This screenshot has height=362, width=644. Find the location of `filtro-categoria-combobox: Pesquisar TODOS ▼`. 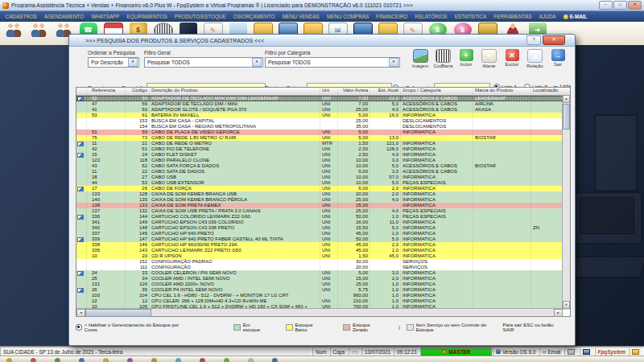

filtro-categoria-combobox: Pesquisar TODOS ▼ is located at coordinates (332, 63).